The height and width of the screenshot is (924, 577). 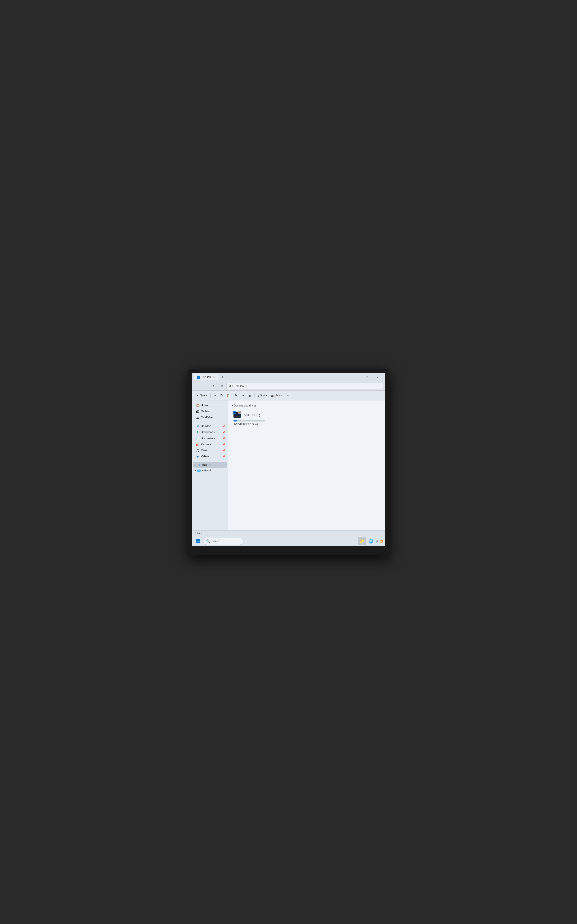 I want to click on toolbar: ＋ New ▾ ✂ ⧉ 📋 ✎ ↗ 🗑, so click(x=288, y=396).